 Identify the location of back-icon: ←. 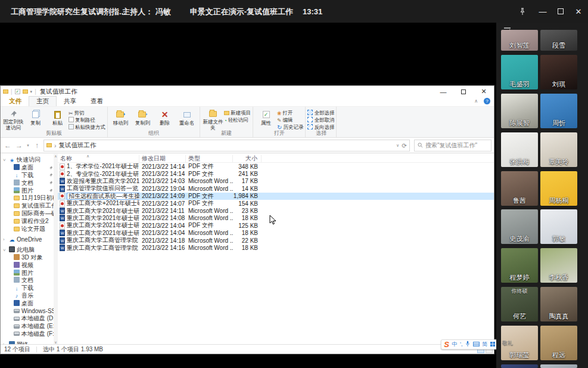
(8, 146).